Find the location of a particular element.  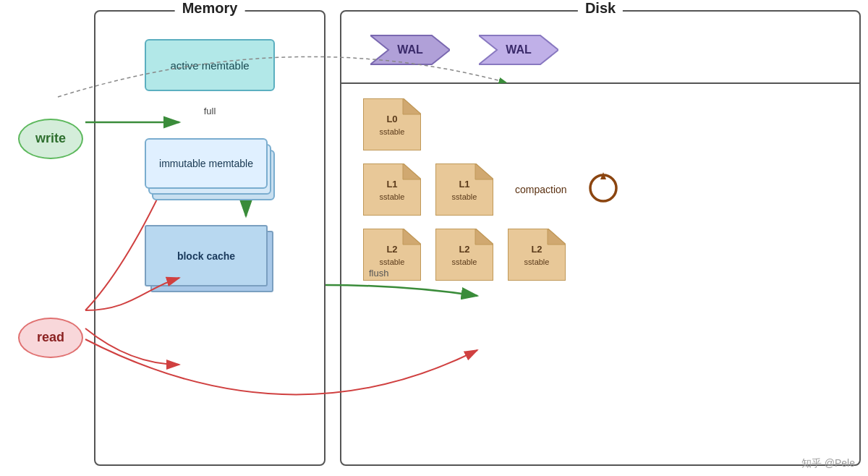

l1-label-1: L1sstable is located at coordinates (392, 191).